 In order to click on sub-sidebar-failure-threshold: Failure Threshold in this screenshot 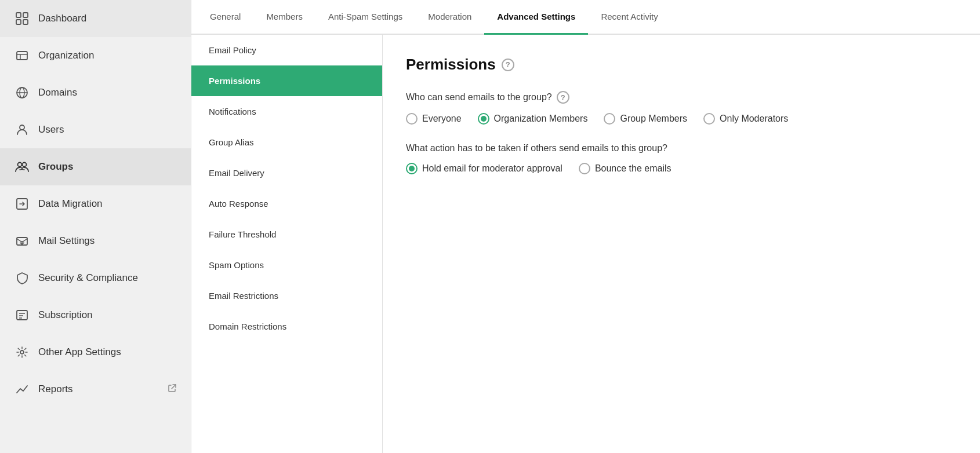, I will do `click(286, 234)`.